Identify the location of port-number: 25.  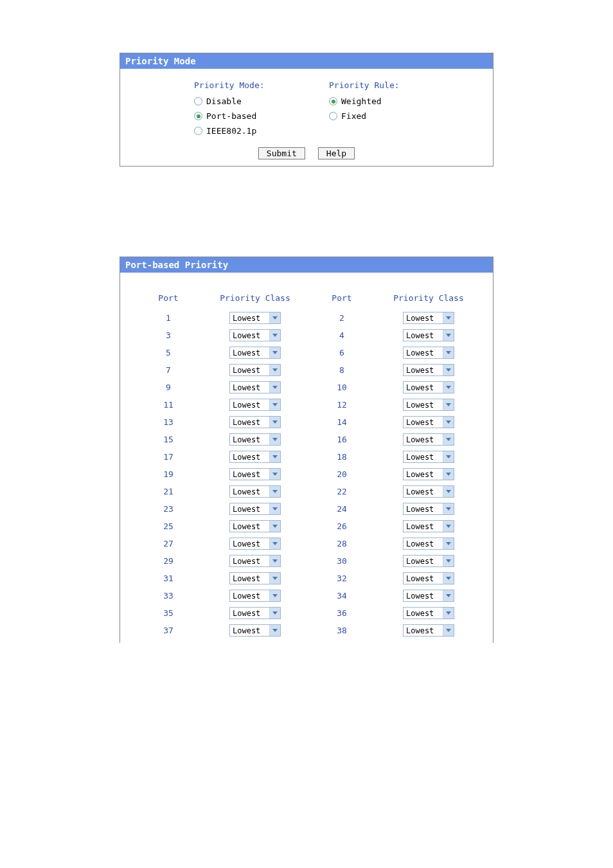
(168, 526).